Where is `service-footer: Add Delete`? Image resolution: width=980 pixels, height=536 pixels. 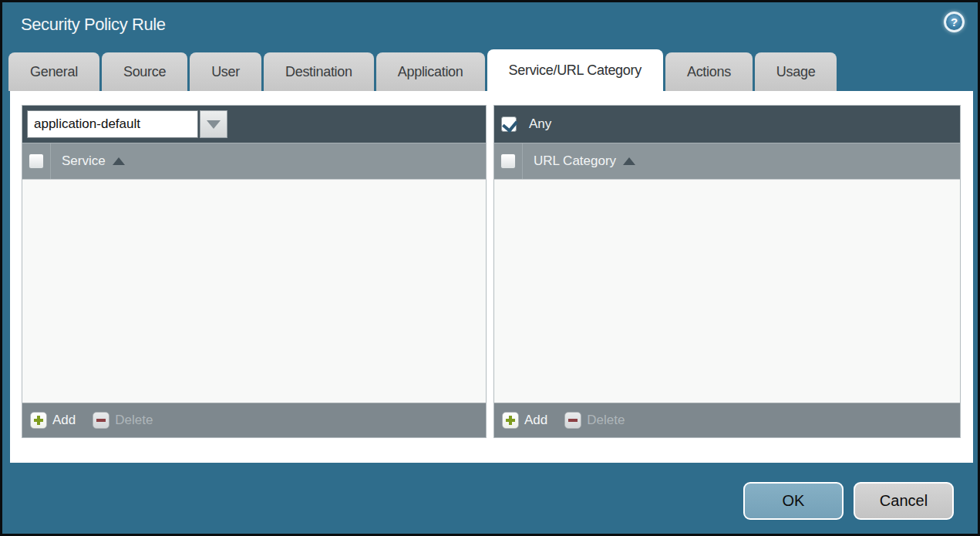
service-footer: Add Delete is located at coordinates (254, 420).